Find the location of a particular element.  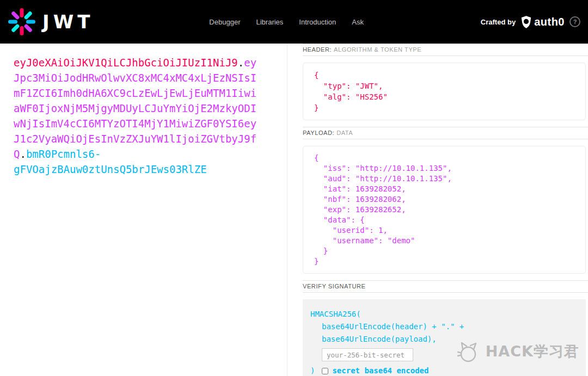

decoded-header-json: { "typ": "JWT", "alg": "HS256" } is located at coordinates (444, 91).